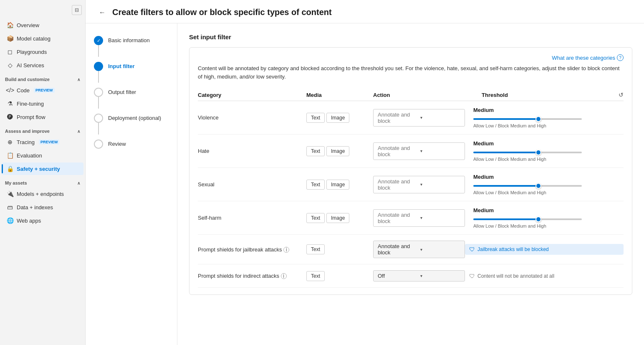 The width and height of the screenshot is (644, 345). Describe the element at coordinates (544, 118) in the screenshot. I see `threshold-area: Medium Allow Low / Block Medium and High` at that location.